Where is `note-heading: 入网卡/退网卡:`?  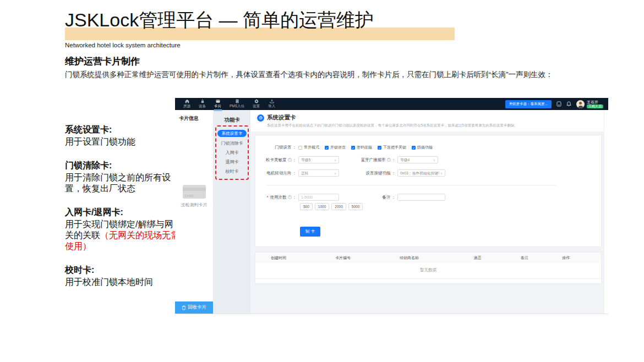
note-heading: 入网卡/退网卡: is located at coordinates (123, 212).